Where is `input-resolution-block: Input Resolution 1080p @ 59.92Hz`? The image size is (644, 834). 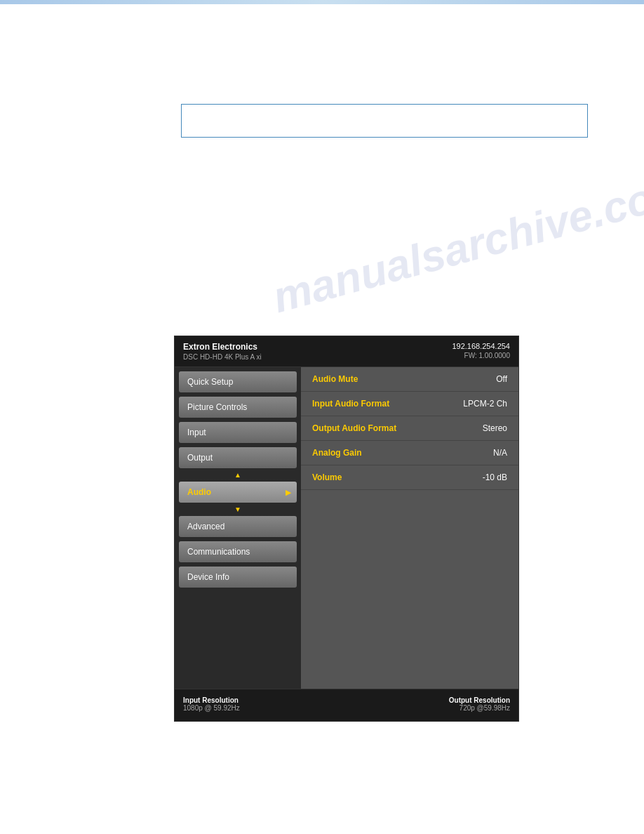
input-resolution-block: Input Resolution 1080p @ 59.92Hz is located at coordinates (212, 704).